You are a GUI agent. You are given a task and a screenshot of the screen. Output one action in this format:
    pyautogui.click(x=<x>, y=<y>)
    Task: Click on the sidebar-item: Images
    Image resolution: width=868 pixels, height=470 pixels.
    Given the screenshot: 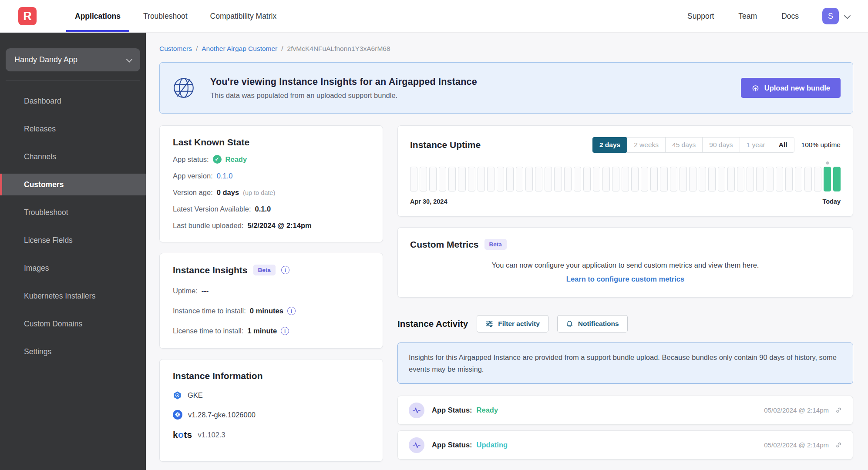 What is the action you would take?
    pyautogui.click(x=73, y=268)
    